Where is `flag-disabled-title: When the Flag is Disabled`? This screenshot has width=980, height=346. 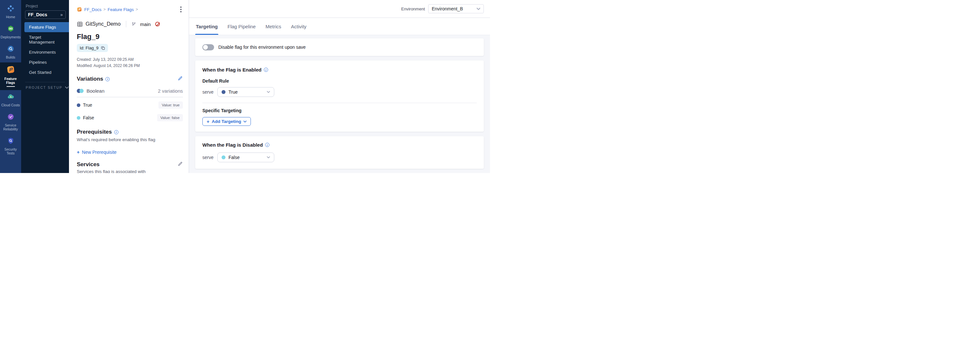 flag-disabled-title: When the Flag is Disabled is located at coordinates (233, 145).